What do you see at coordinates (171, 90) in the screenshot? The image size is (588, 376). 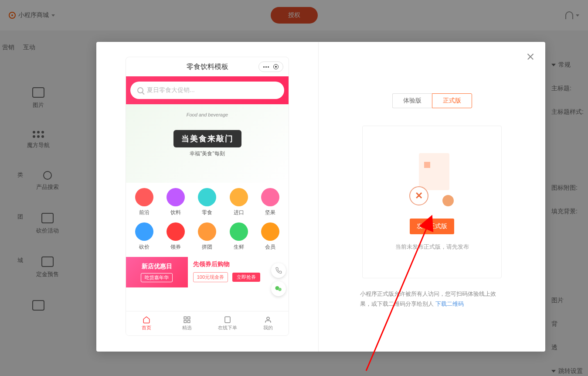 I see `search-placeholder: 夏日零食大促销...` at bounding box center [171, 90].